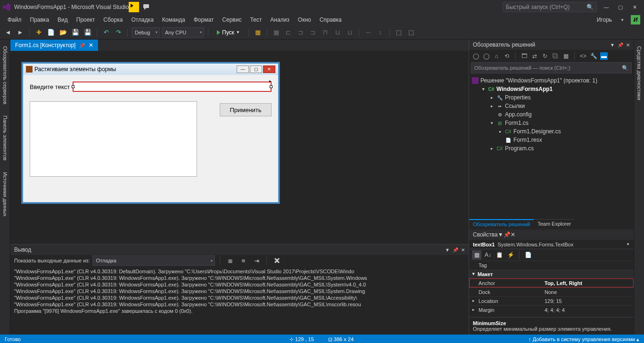 This screenshot has width=644, height=343. I want to click on output-text: "WindowsFormsApp1.exe" (CLR v4.0.30319: …, so click(239, 301).